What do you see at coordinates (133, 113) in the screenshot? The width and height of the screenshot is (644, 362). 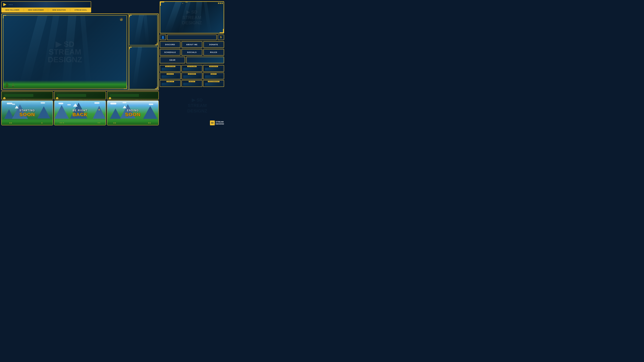 I see `ending-soon-text: ENDING SOON` at bounding box center [133, 113].